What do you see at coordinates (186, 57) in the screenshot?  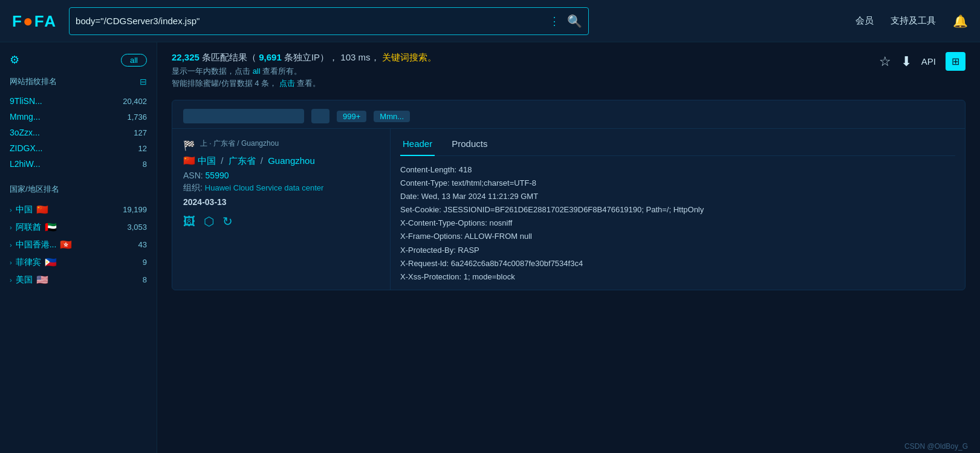 I see `total-count: 22,325` at bounding box center [186, 57].